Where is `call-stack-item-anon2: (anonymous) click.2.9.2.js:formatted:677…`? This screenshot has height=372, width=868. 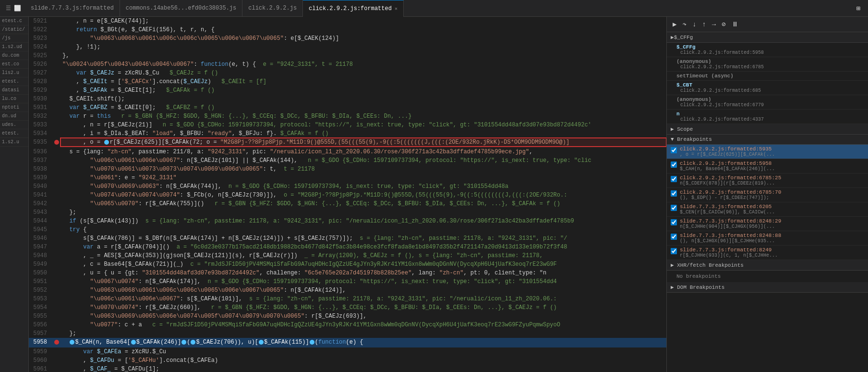
call-stack-item-anon2: (anonymous) click.2.9.2.js:formatted:677… is located at coordinates (767, 102).